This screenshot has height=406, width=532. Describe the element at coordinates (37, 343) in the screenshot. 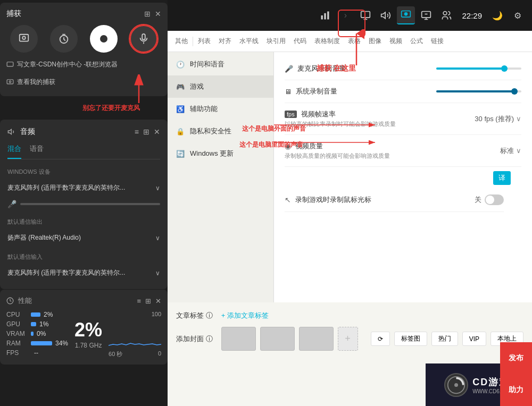

I see `ram-metric-row: RAM 34%` at that location.